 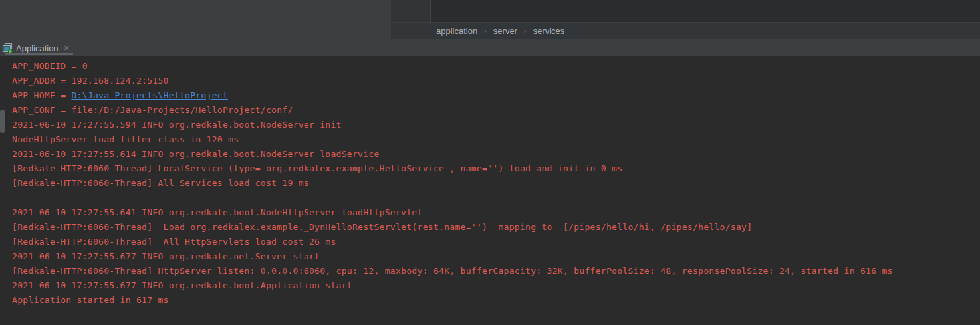 What do you see at coordinates (496, 213) in the screenshot?
I see `console-line: 2021-06-10 17:27:55.641 INFO org.redkale…` at bounding box center [496, 213].